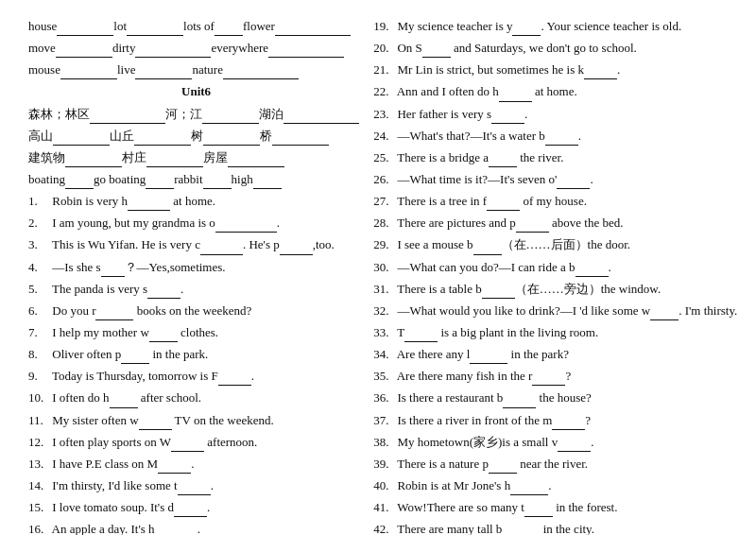 This screenshot has width=756, height=535. I want to click on right-list-item: 40. Robin is at Mr Jone's h., so click(556, 486).